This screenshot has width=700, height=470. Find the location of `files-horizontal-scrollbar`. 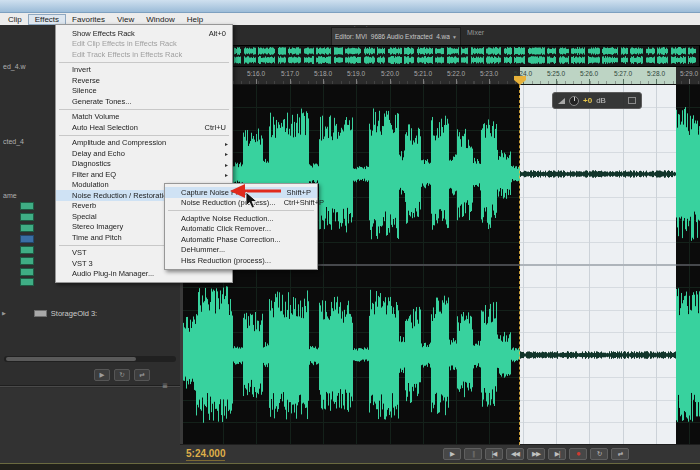

files-horizontal-scrollbar is located at coordinates (90, 359).